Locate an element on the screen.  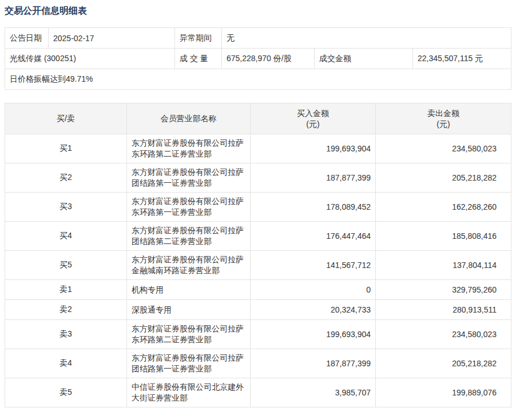
table-row: 买2东方财富证券股份有限公司拉萨团结路第一证券营业部187,877,399205… is located at coordinates (259, 178).